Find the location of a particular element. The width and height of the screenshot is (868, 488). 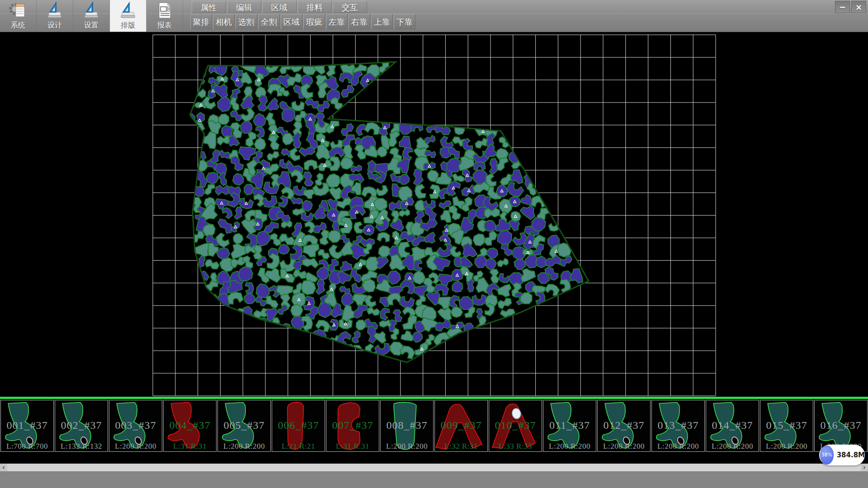

piece-id-label: 003_#37 is located at coordinates (136, 426).